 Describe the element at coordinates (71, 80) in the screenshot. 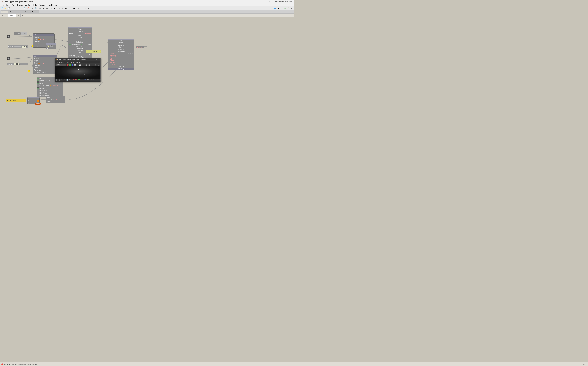

I see `vray-raw-label: Raw` at that location.